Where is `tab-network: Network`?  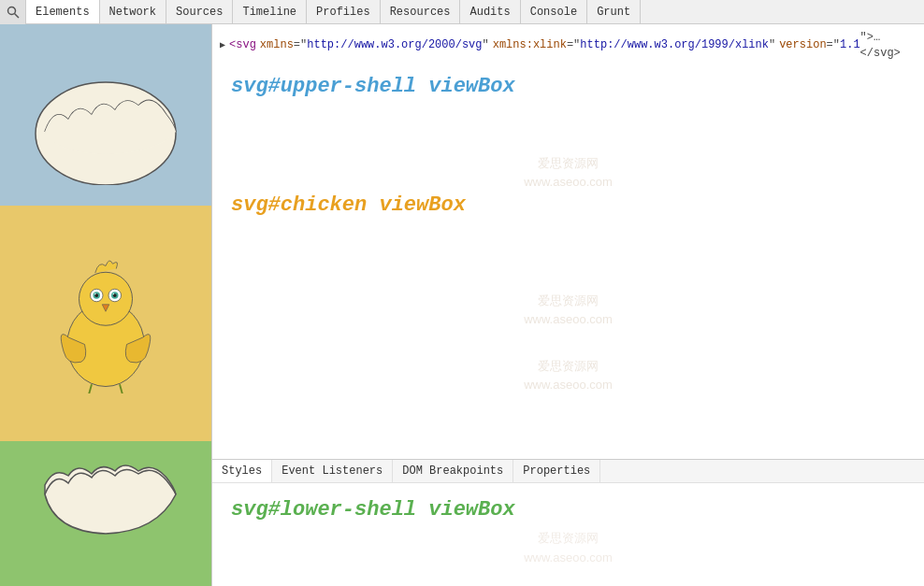
tab-network: Network is located at coordinates (133, 11).